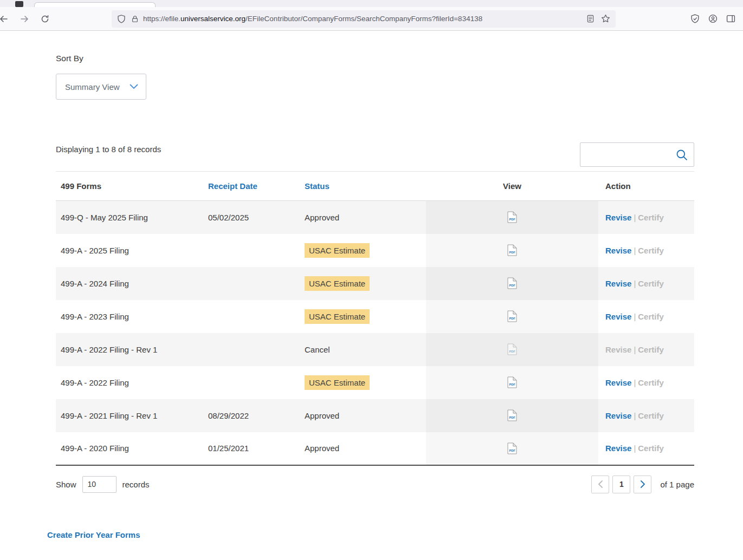 Image resolution: width=743 pixels, height=560 pixels. I want to click on back-arrow-icon, so click(4, 19).